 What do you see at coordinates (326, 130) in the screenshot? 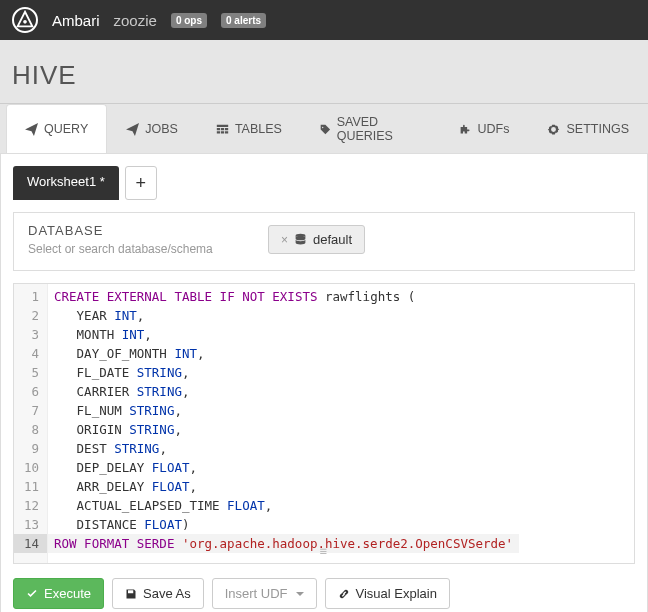
I see `tag-icon` at bounding box center [326, 130].